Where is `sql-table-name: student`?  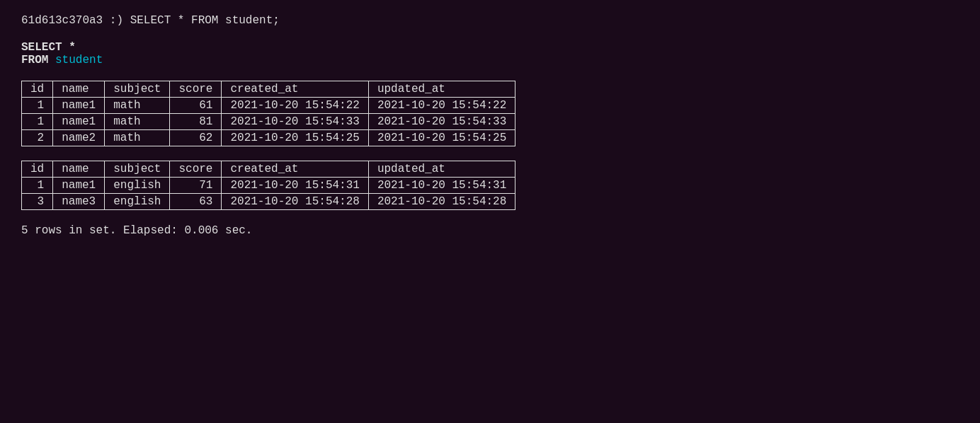 sql-table-name: student is located at coordinates (79, 60).